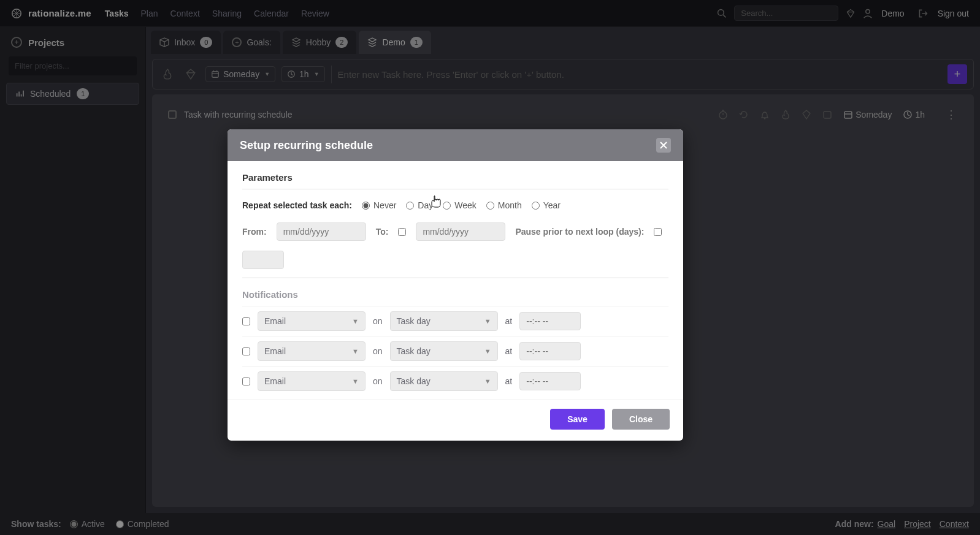 This screenshot has width=980, height=535. What do you see at coordinates (455, 321) in the screenshot?
I see `notification-row-1: Email▼ on Task day▼ at` at bounding box center [455, 321].